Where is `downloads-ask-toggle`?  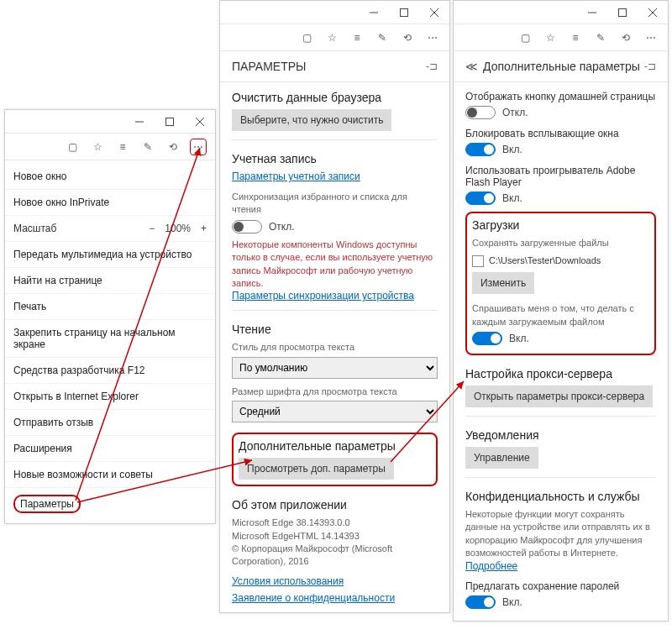 downloads-ask-toggle is located at coordinates (487, 338).